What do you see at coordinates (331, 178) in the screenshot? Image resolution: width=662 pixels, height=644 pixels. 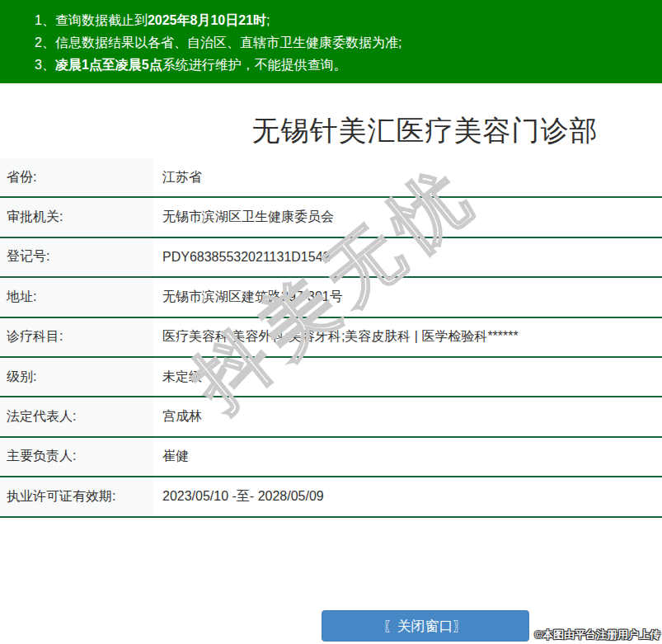 I see `table-row-province: 省份: 江苏省` at bounding box center [331, 178].